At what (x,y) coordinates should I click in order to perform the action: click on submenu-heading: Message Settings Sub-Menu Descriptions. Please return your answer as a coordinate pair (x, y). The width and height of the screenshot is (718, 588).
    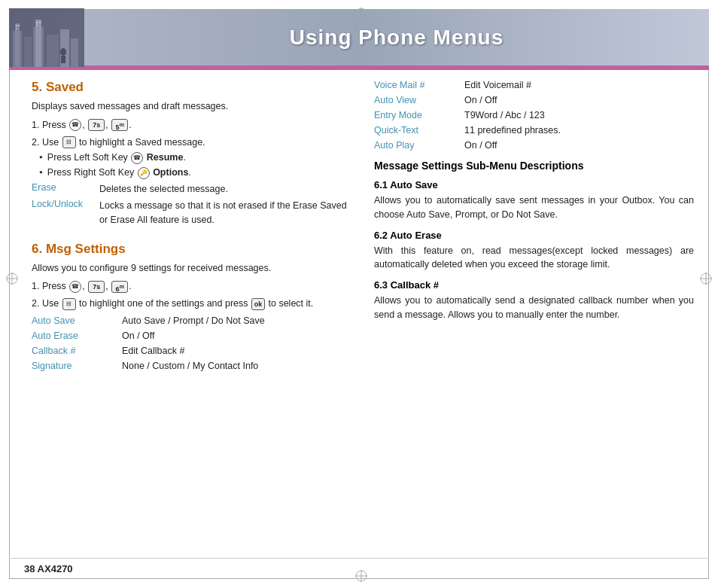
    Looking at the image, I should click on (534, 166).